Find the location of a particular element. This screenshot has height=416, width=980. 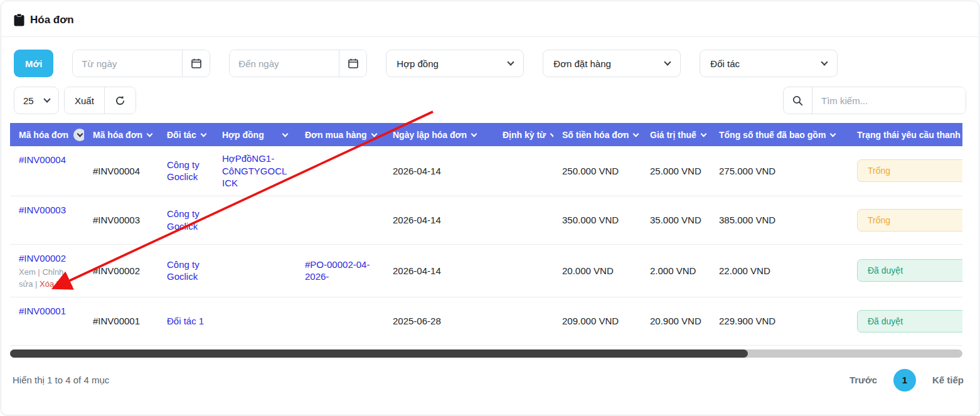

invoice-link: #INV00001 is located at coordinates (43, 311).